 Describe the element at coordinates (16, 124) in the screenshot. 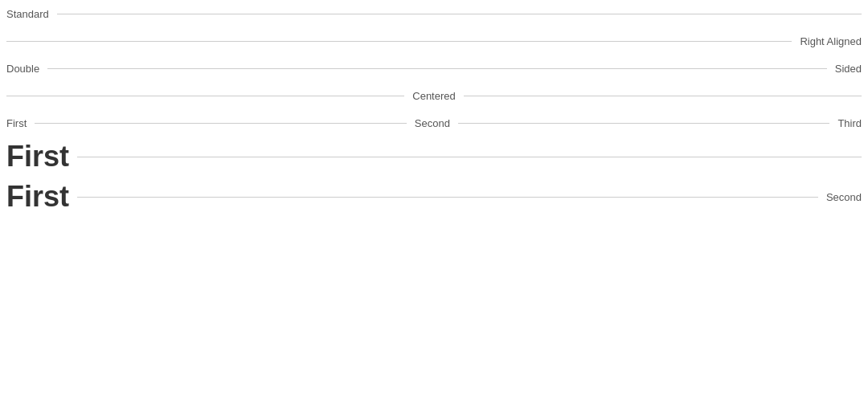

I see `three-part-first-label: First` at that location.